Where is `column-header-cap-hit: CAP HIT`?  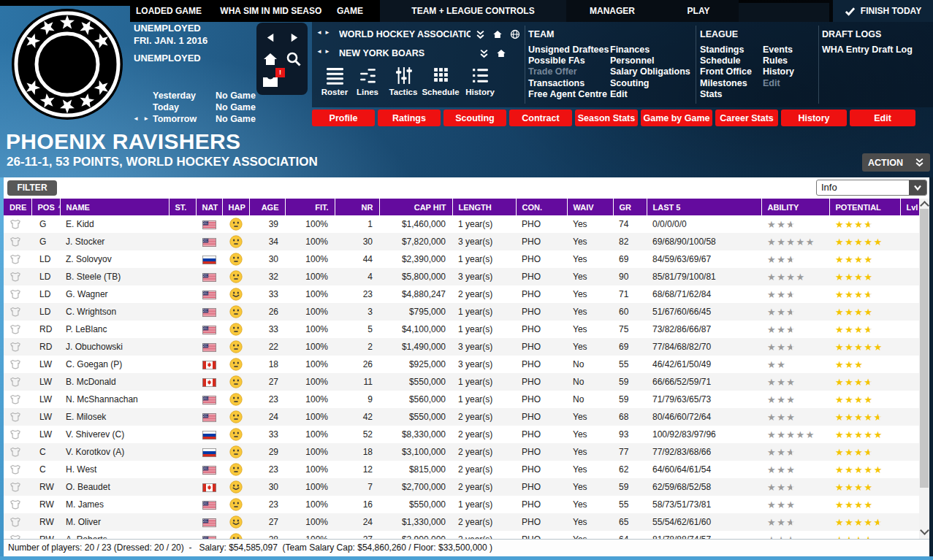
column-header-cap-hit: CAP HIT is located at coordinates (416, 207).